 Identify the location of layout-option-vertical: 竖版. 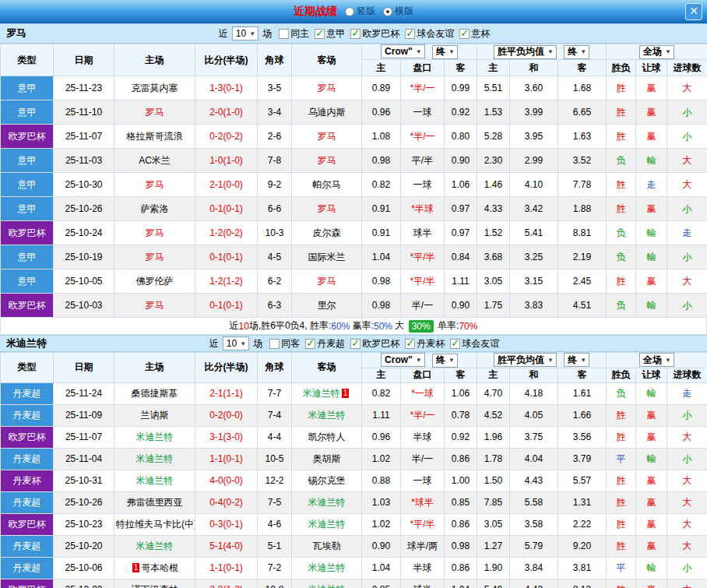
(360, 11).